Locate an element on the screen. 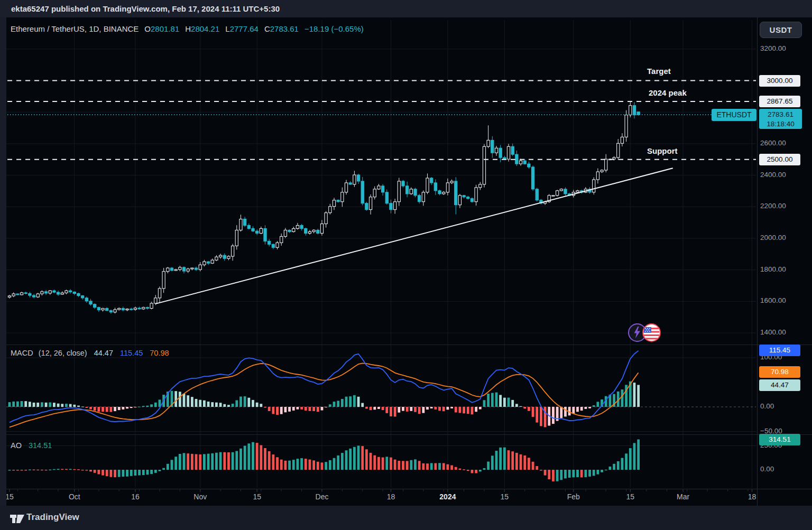 Image resolution: width=812 pixels, height=530 pixels. time-axis-label: Dec is located at coordinates (322, 497).